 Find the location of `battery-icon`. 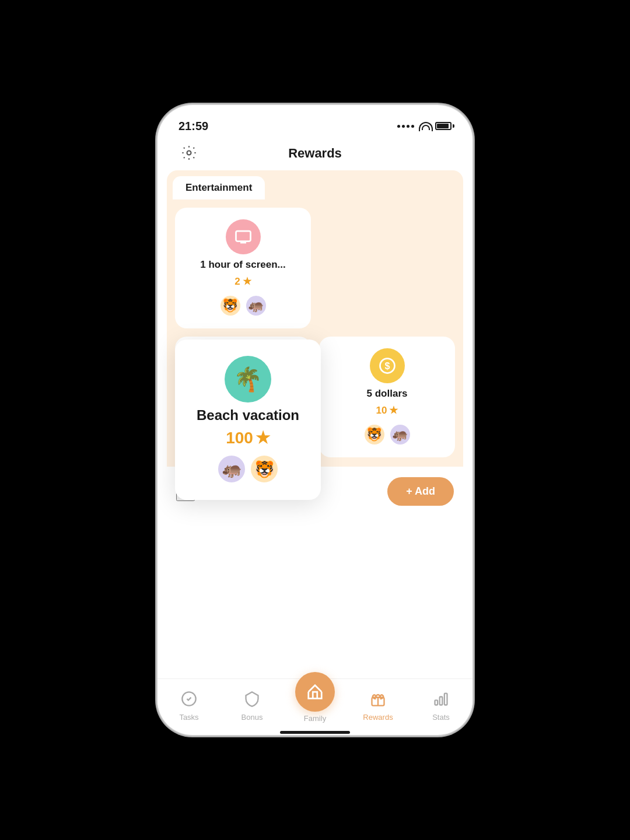

battery-icon is located at coordinates (443, 126).